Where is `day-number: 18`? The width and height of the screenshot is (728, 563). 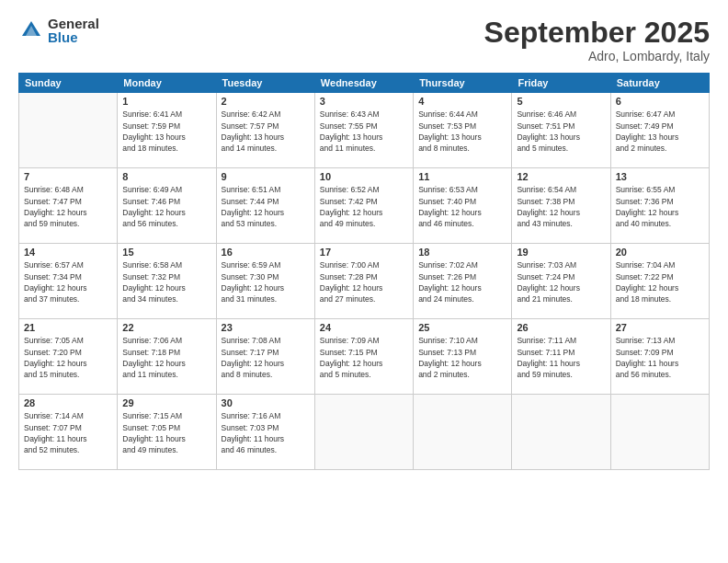
day-number: 18 is located at coordinates (462, 252).